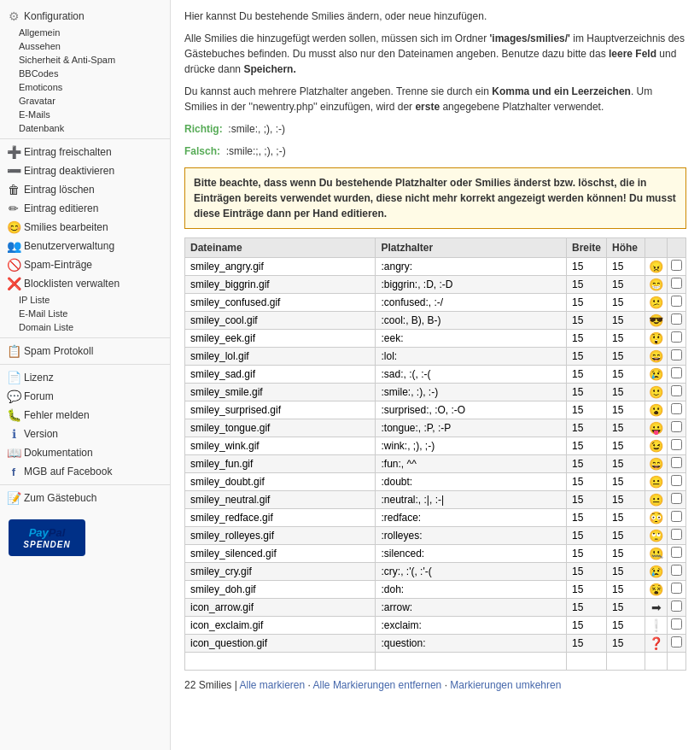 The height and width of the screenshot is (750, 700). What do you see at coordinates (505, 685) in the screenshot?
I see `toggle-marks-link: Markierungen umkehren` at bounding box center [505, 685].